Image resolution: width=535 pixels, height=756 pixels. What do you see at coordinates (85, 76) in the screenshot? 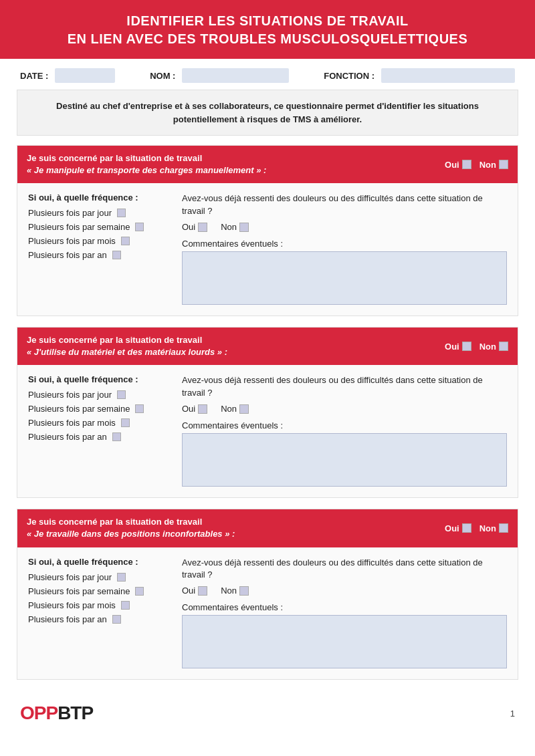
I see `date-input` at bounding box center [85, 76].